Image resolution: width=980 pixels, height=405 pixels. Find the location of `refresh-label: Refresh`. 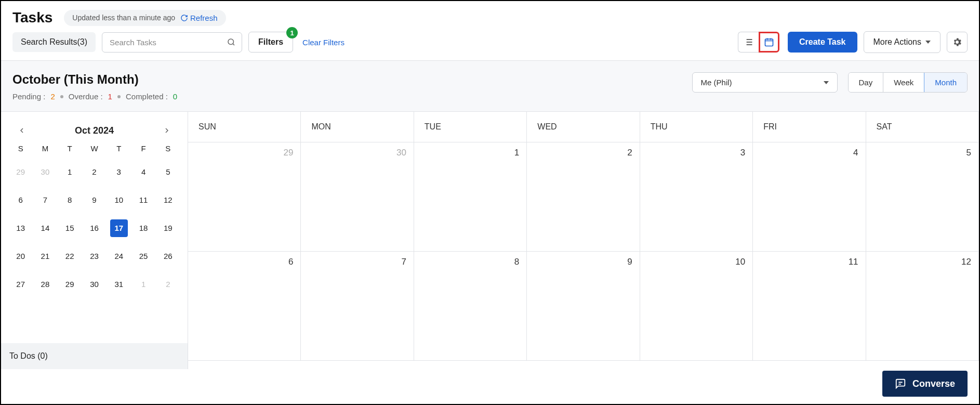

refresh-label: Refresh is located at coordinates (204, 18).